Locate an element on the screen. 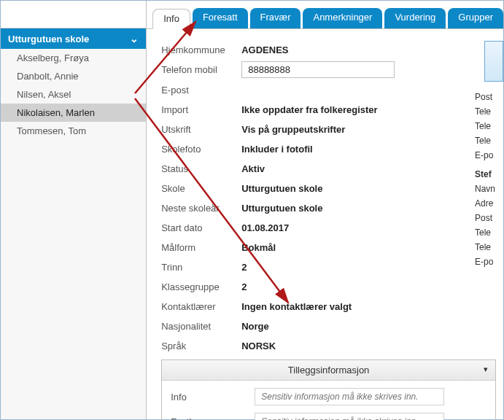 The width and height of the screenshot is (504, 420). label-hjemkommune: Hjemkommune is located at coordinates (201, 50).